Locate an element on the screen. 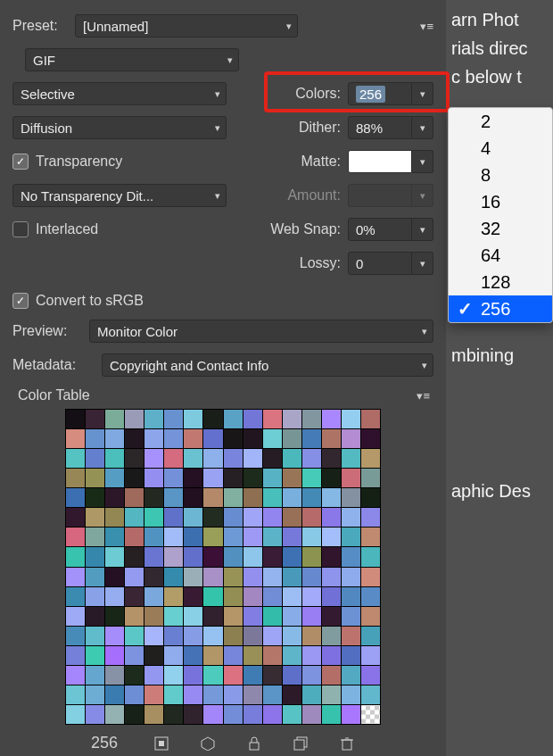  matte-swatch is located at coordinates (380, 162).